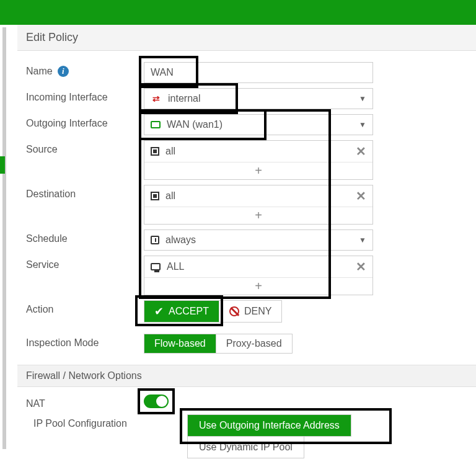 The height and width of the screenshot is (459, 476). Describe the element at coordinates (62, 343) in the screenshot. I see `label-inspection: Inspection Mode` at that location.